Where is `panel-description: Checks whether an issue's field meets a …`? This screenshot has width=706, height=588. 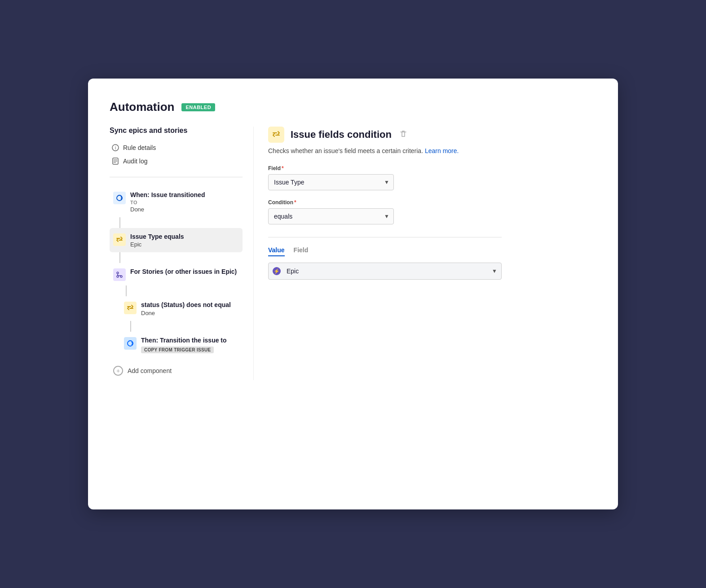 panel-description: Checks whether an issue's field meets a … is located at coordinates (432, 151).